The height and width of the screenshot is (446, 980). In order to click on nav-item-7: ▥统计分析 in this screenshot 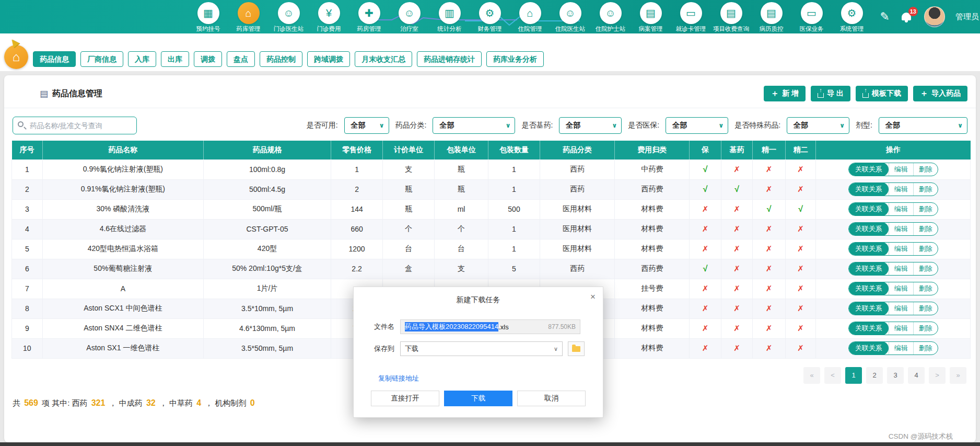, I will do `click(449, 17)`.